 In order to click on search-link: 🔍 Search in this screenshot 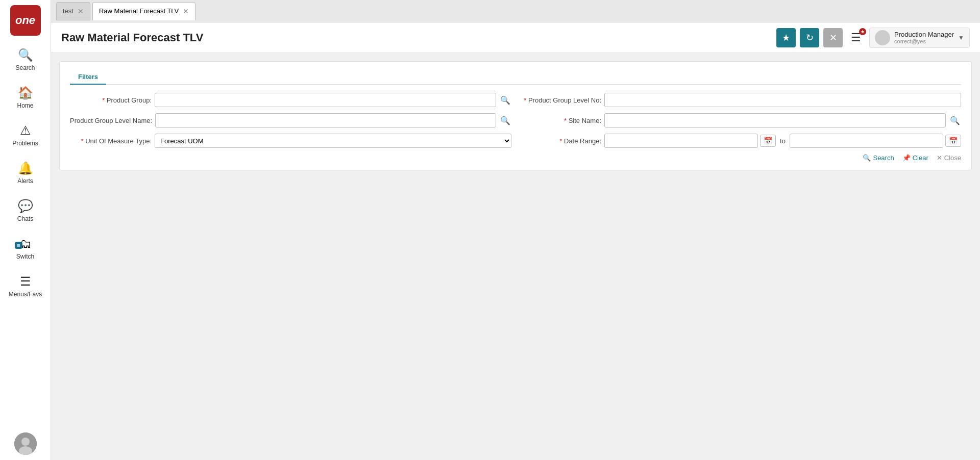, I will do `click(878, 158)`.